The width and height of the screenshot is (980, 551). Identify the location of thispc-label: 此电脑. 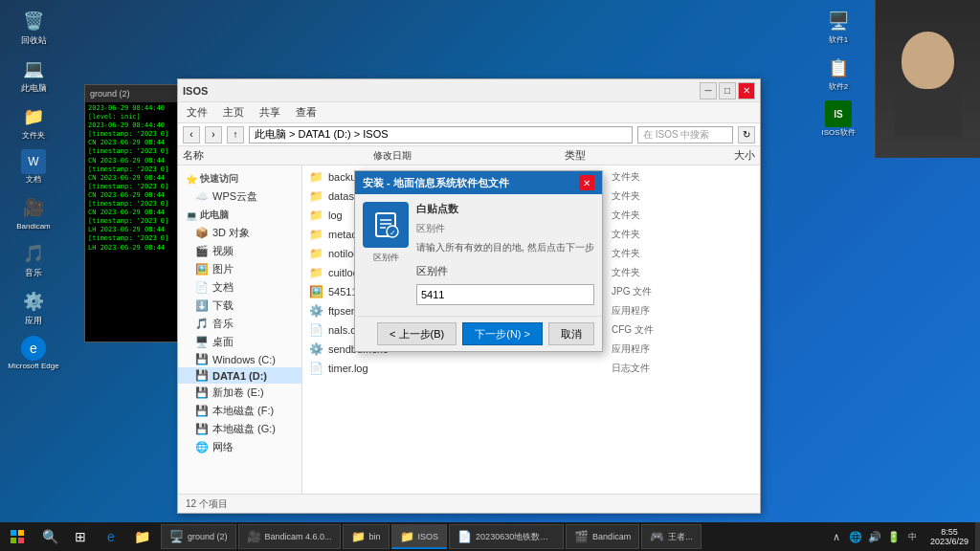
(214, 215).